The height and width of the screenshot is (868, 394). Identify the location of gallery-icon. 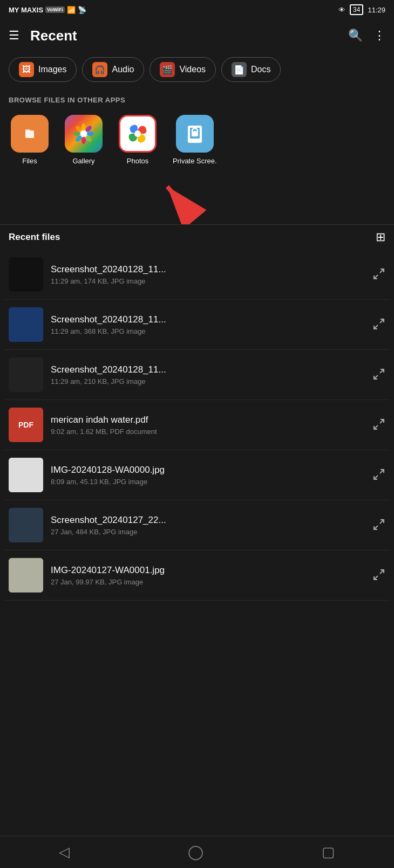
(84, 134).